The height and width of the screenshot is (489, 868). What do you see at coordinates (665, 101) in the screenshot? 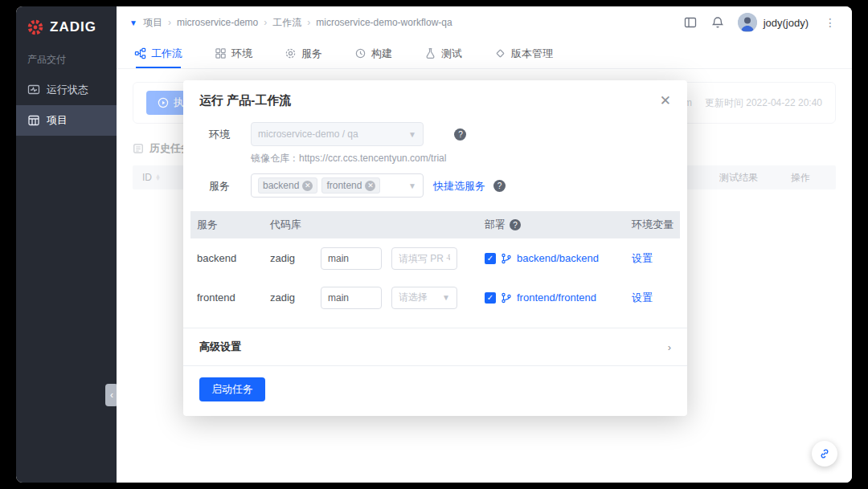
I see `close-icon: ✕` at bounding box center [665, 101].